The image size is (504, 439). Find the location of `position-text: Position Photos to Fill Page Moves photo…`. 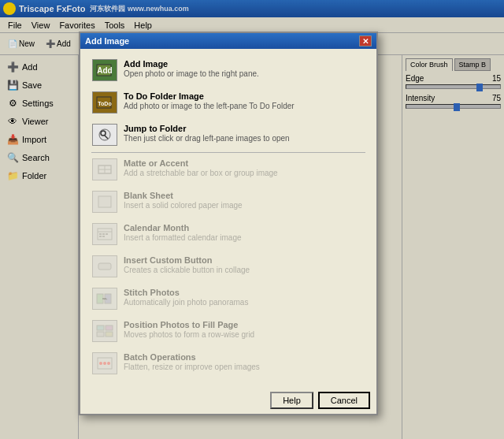

position-text: Position Photos to Fill Page Moves photo… is located at coordinates (244, 329).